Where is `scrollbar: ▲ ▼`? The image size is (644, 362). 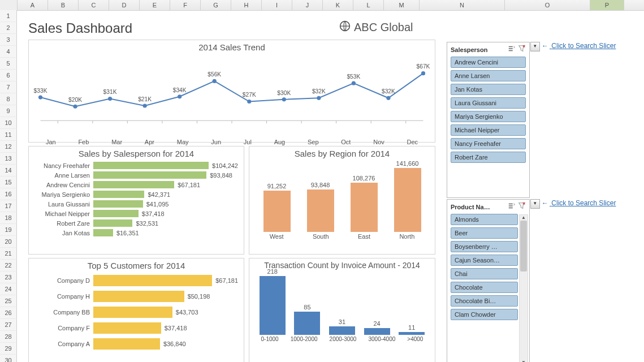 scrollbar: ▲ ▼ is located at coordinates (524, 288).